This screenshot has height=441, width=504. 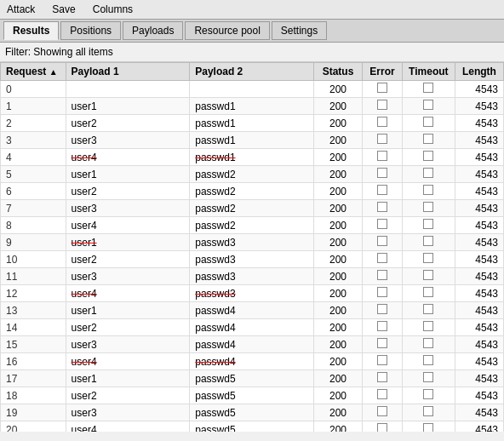 What do you see at coordinates (252, 209) in the screenshot?
I see `cell-payload2: passwd2` at bounding box center [252, 209].